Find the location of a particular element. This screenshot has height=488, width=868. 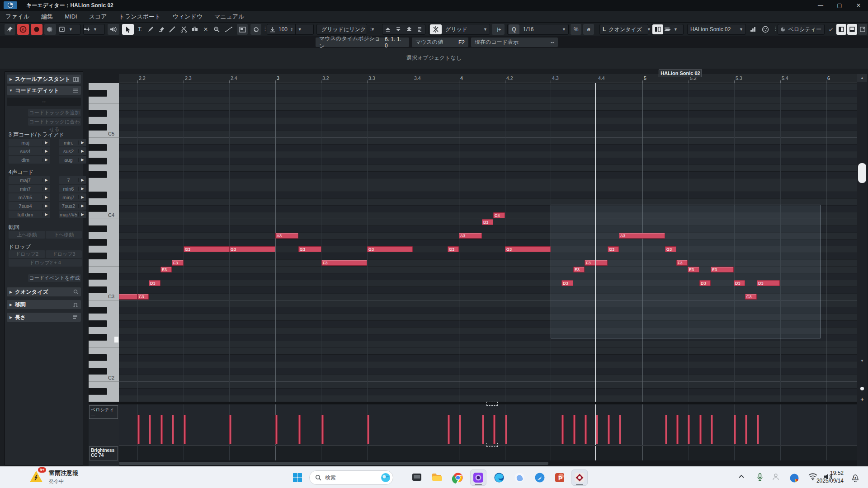

velocity-lane-label: ベロシティー is located at coordinates (104, 412).